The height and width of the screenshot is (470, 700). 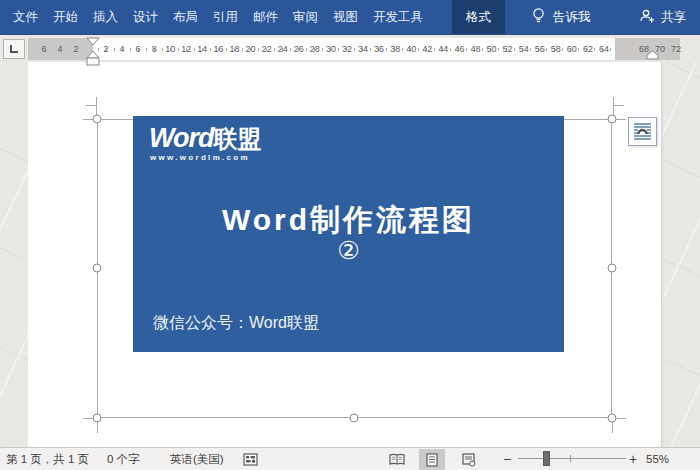 What do you see at coordinates (411, 49) in the screenshot?
I see `ruler-number: 40` at bounding box center [411, 49].